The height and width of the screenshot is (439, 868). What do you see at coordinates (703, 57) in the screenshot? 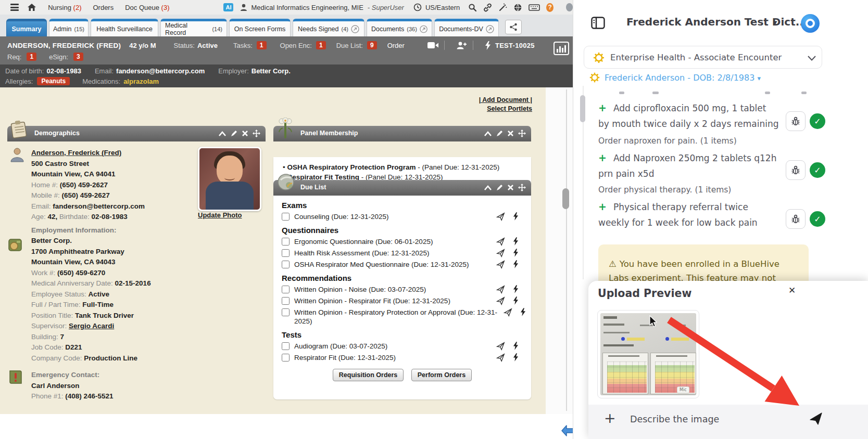
I see `encounter-select: Enterprise Health - Associate Encounter` at bounding box center [703, 57].